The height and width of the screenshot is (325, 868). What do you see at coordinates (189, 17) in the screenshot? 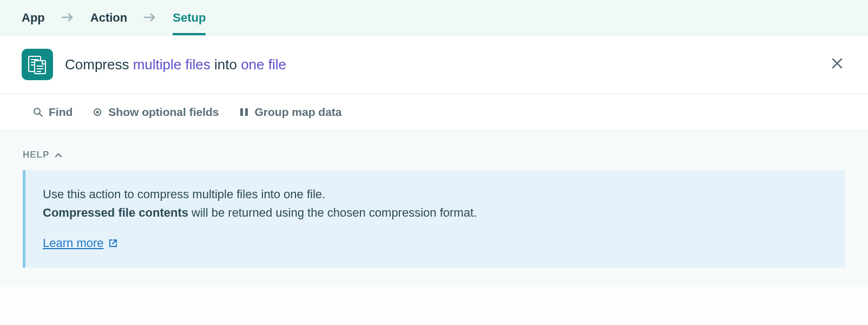
I see `tab-setup: Setup` at bounding box center [189, 17].